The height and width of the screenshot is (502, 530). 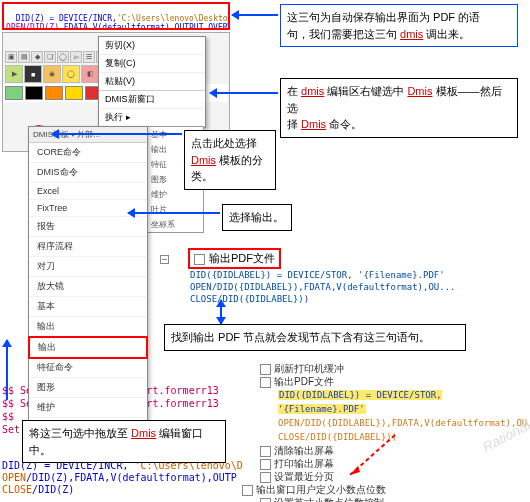 I want to click on annotation-mid-right: 在 dmis 编辑区右键选中 Dmis 模板——然后选 择 Dmis 命令。, so click(x=399, y=108).